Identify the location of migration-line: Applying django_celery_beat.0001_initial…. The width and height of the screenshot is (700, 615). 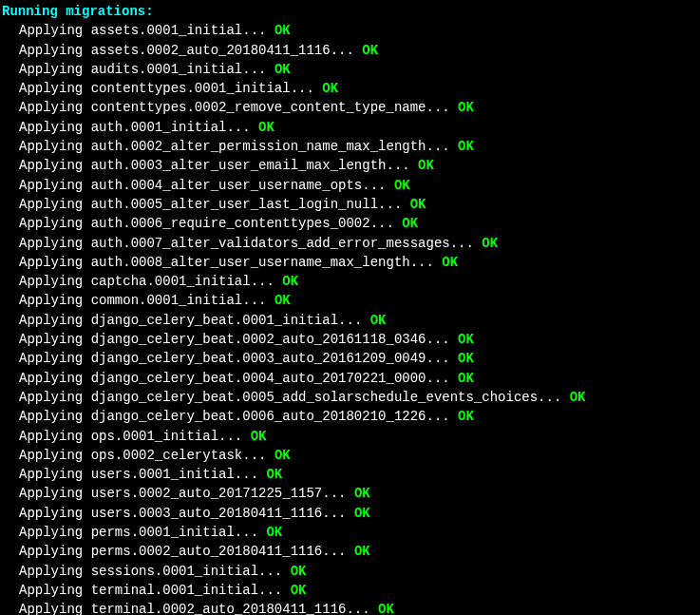
(350, 320).